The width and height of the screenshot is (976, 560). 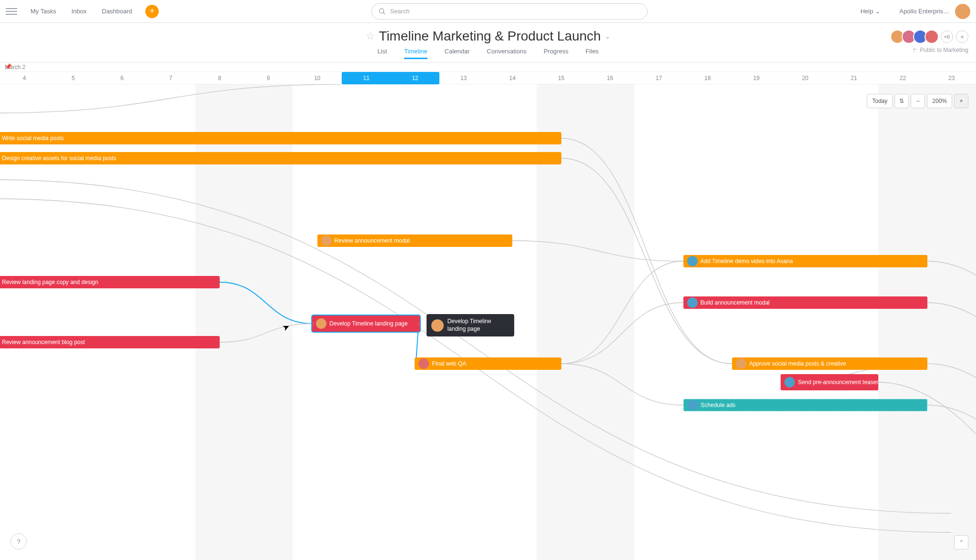 What do you see at coordinates (488, 67) in the screenshot?
I see `month-label: March 2` at bounding box center [488, 67].